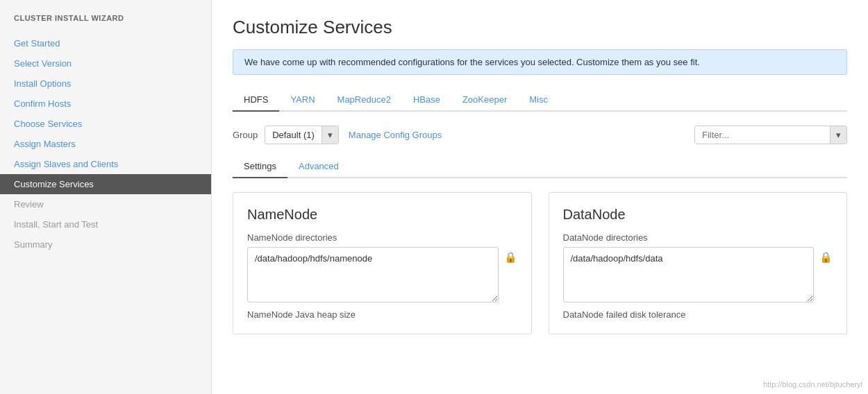 The height and width of the screenshot is (394, 868). I want to click on sidebar-item-confirm-hosts: Confirm Hosts, so click(106, 104).